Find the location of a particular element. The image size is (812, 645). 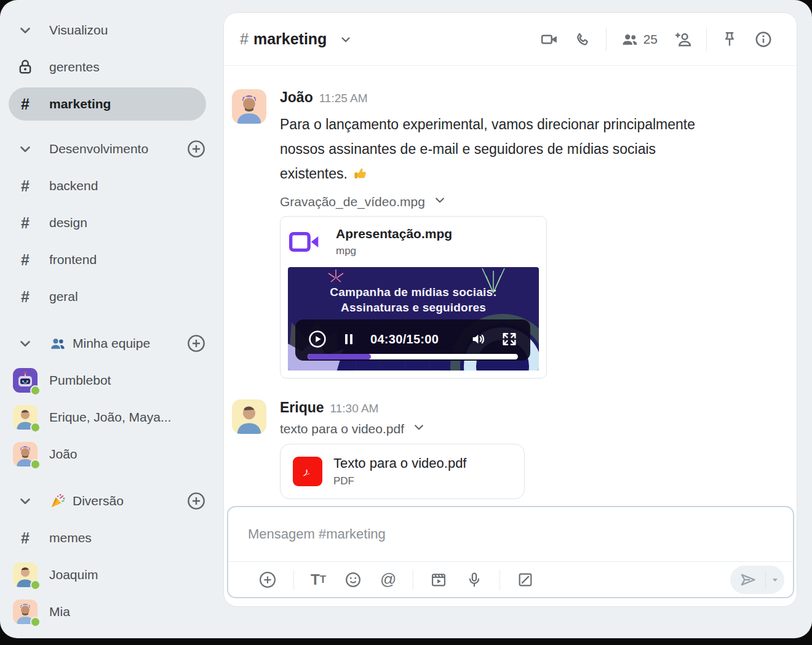

thumbs-up-emoji is located at coordinates (360, 174).